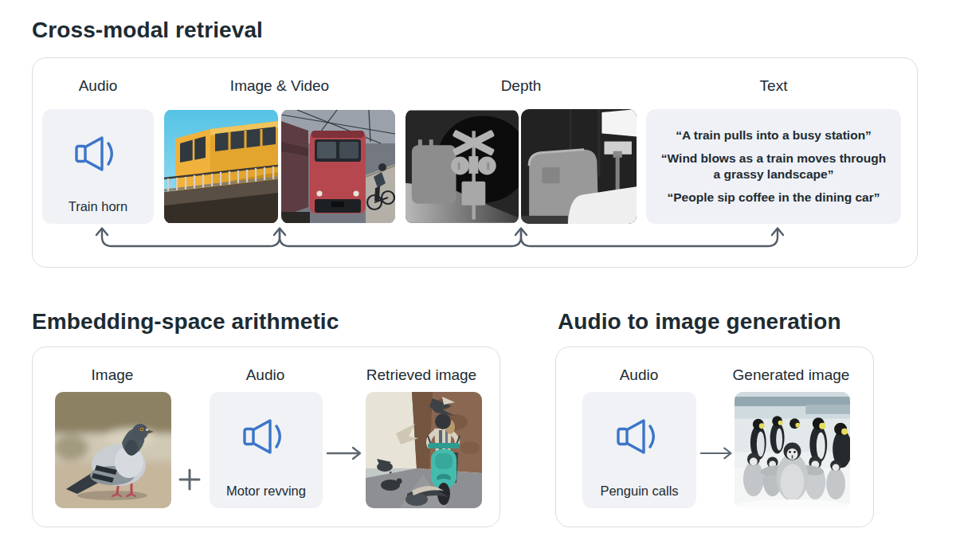 The height and width of the screenshot is (560, 956). Describe the element at coordinates (792, 375) in the screenshot. I see `column-header-generated: Generated image` at that location.